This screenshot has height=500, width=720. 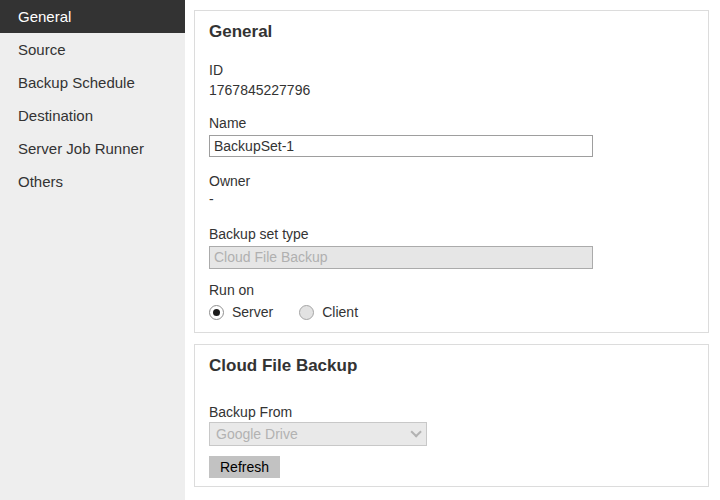 What do you see at coordinates (452, 123) in the screenshot?
I see `name-label: Name` at bounding box center [452, 123].